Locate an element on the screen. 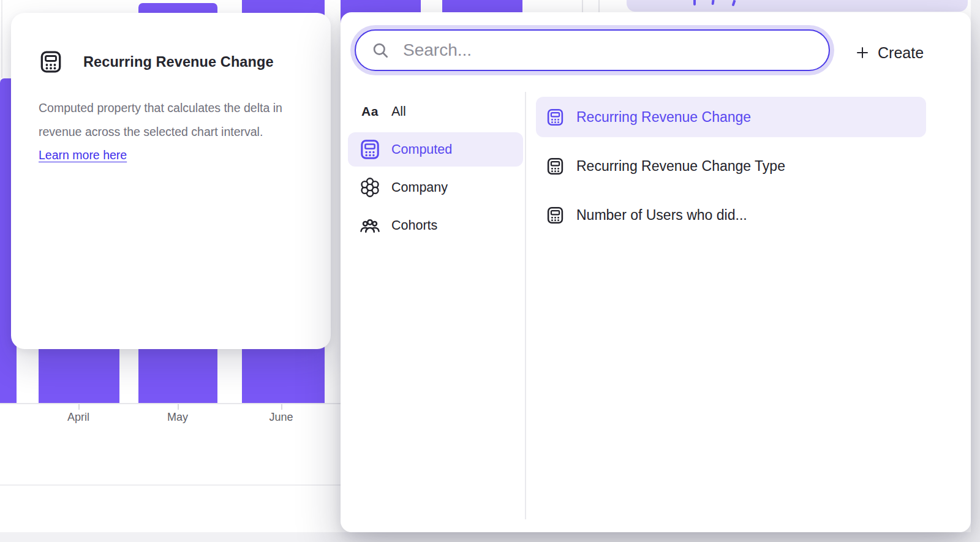 The height and width of the screenshot is (542, 980). column-divider is located at coordinates (526, 306).